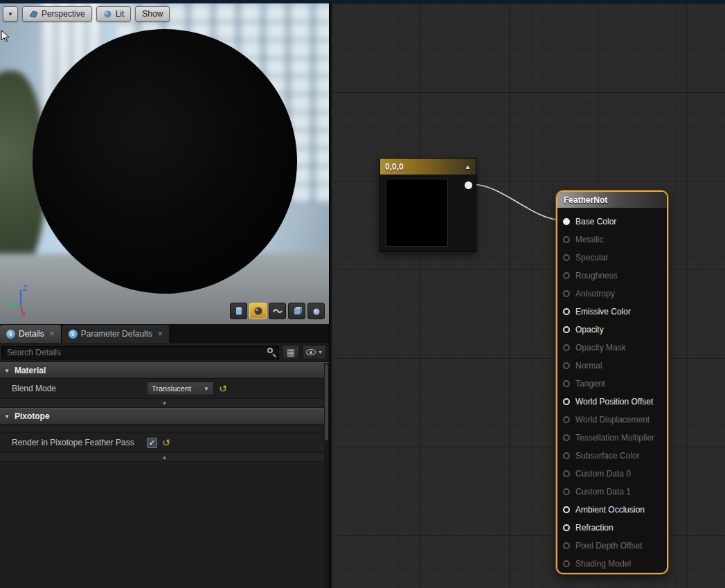 The height and width of the screenshot is (588, 725). I want to click on node-collapse-icon: ▲, so click(468, 167).